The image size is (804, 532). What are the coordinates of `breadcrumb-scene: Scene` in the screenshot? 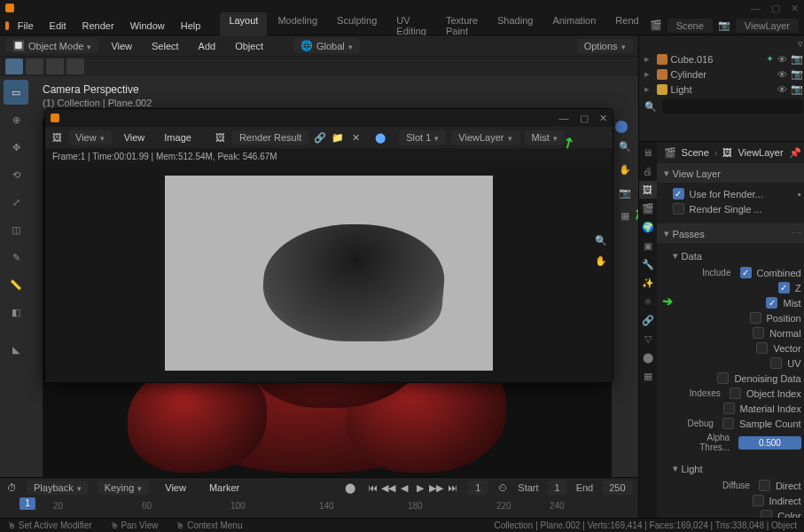 It's located at (695, 153).